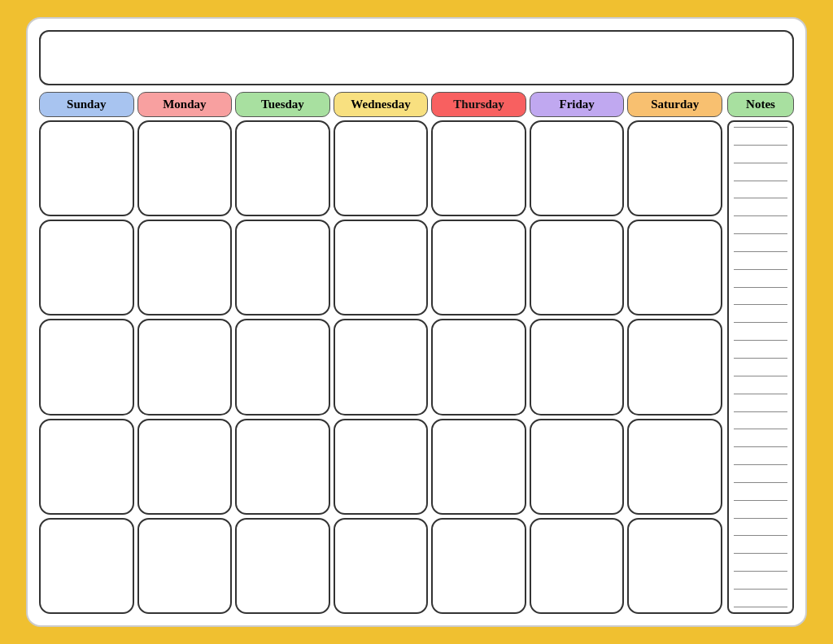 Image resolution: width=833 pixels, height=644 pixels. I want to click on header-thursday: Thursday, so click(478, 104).